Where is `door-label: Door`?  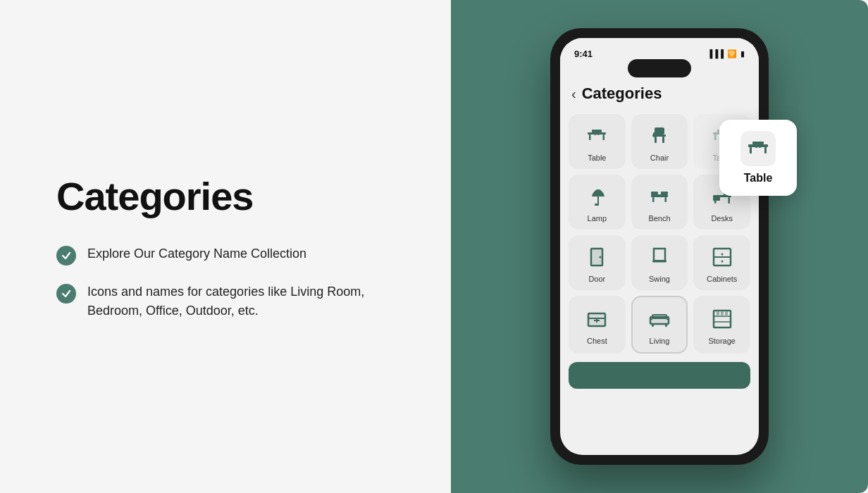
door-label: Door is located at coordinates (597, 279).